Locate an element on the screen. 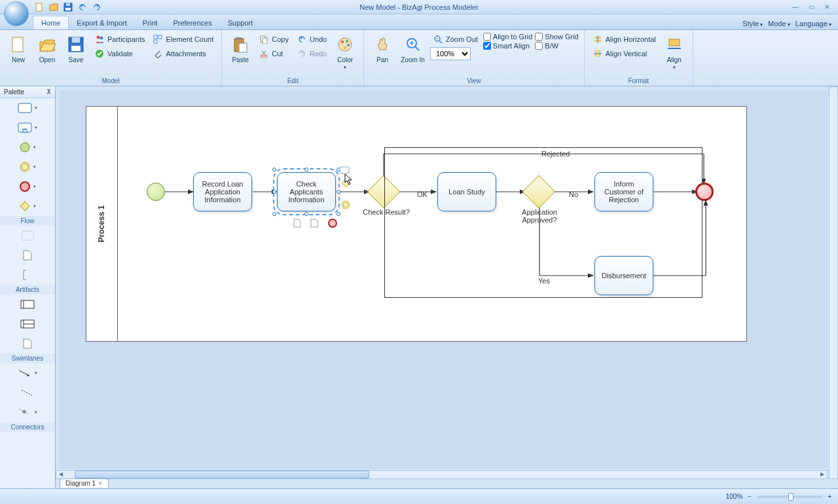 The height and width of the screenshot is (504, 838). close-button: ✕ is located at coordinates (827, 7).